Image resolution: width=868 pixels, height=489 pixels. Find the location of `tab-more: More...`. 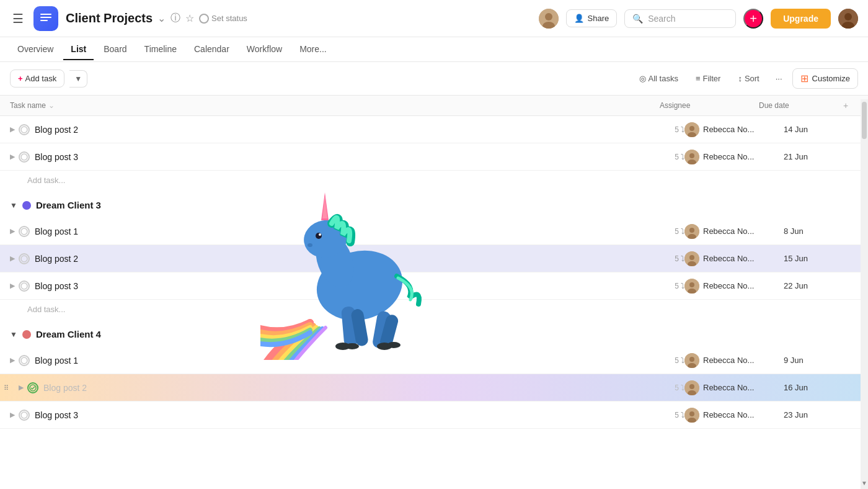

tab-more: More... is located at coordinates (313, 50).